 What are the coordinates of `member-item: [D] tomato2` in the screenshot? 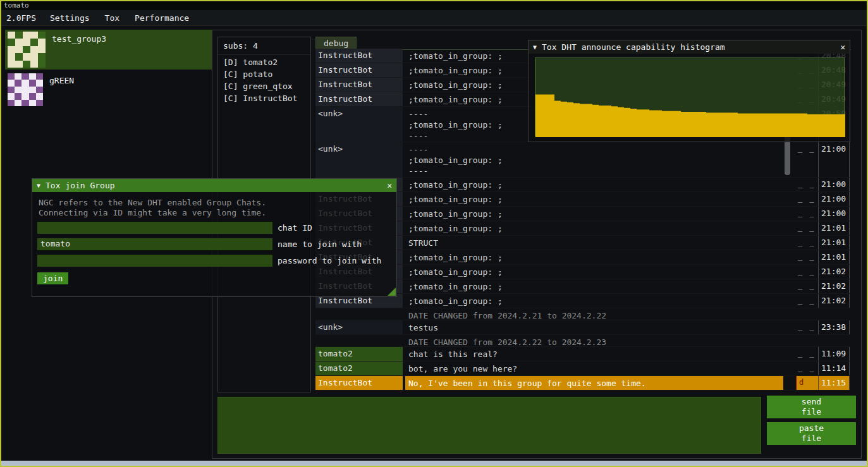 It's located at (264, 62).